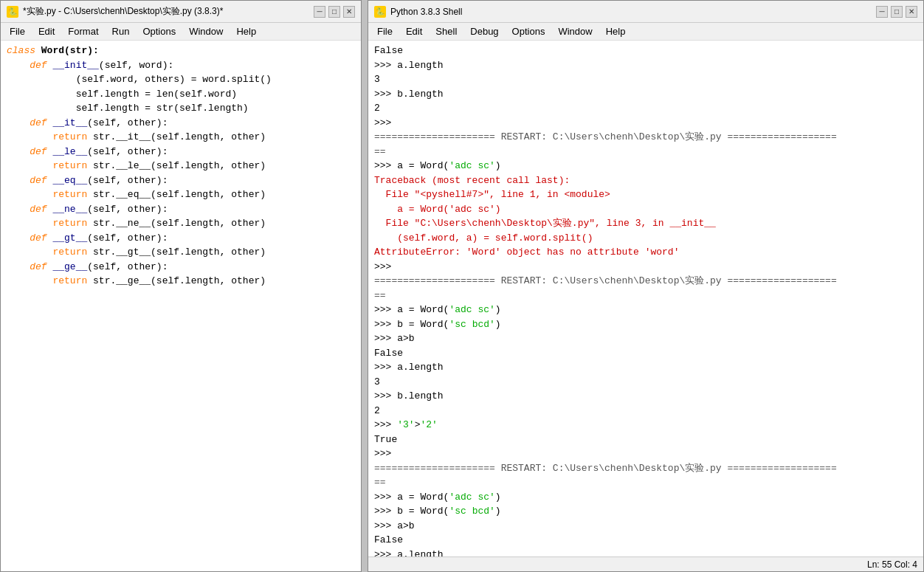 The height and width of the screenshot is (572, 924). Describe the element at coordinates (181, 152) in the screenshot. I see `code-line: def __le__(self, other):` at that location.